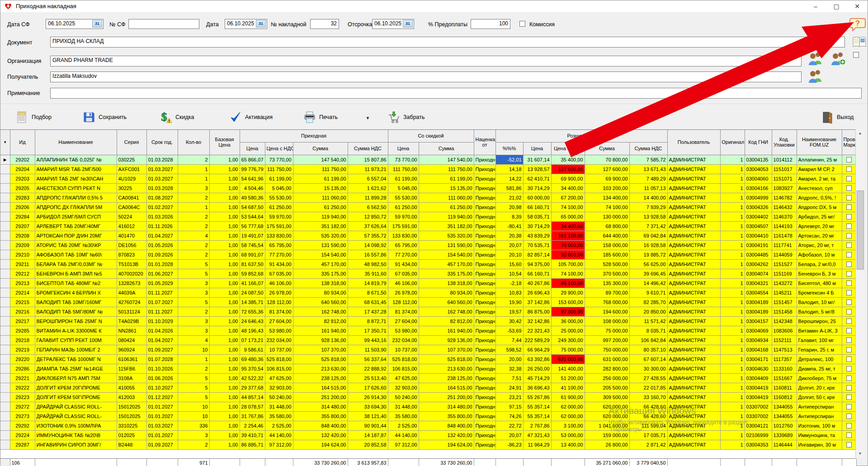  What do you see at coordinates (509, 148) in the screenshot?
I see `col-retail-pct: %%%` at bounding box center [509, 148].